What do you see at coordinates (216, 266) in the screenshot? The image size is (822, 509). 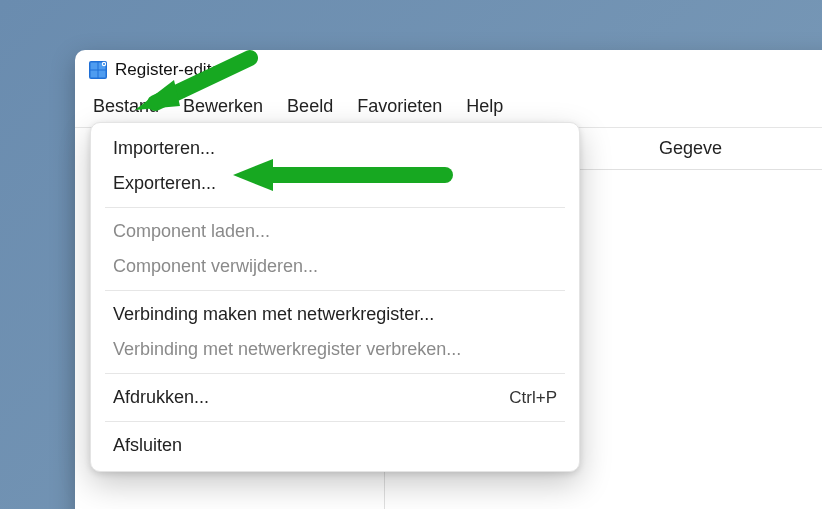 I see `menu-item-label: Component verwijderen...` at bounding box center [216, 266].